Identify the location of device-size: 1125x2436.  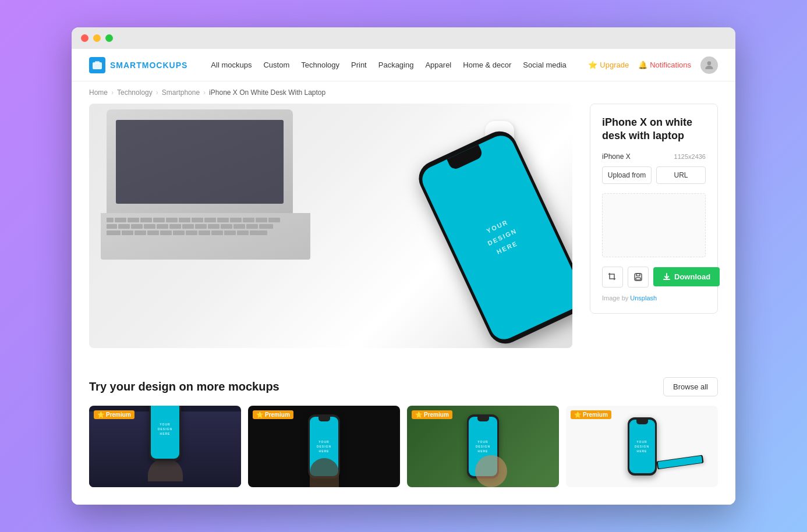
(690, 157).